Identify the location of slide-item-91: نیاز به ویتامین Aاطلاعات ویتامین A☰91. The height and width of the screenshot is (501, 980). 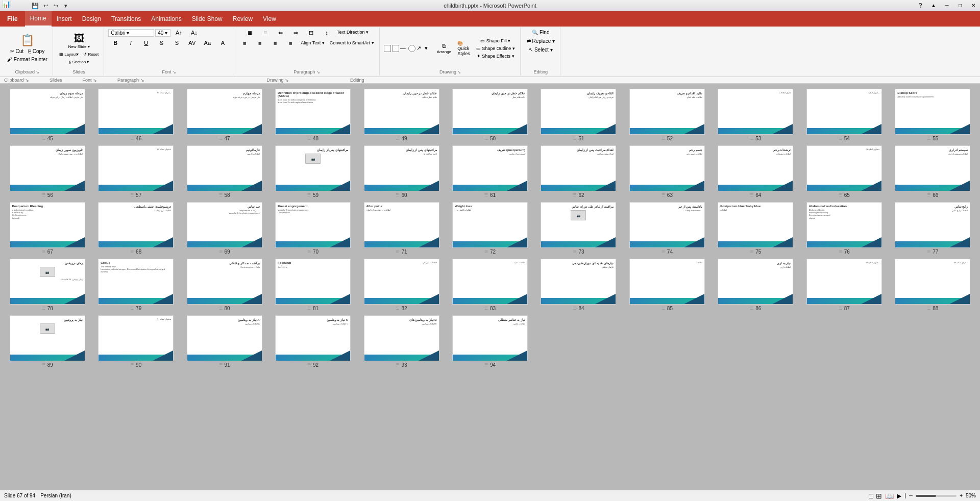
(225, 342).